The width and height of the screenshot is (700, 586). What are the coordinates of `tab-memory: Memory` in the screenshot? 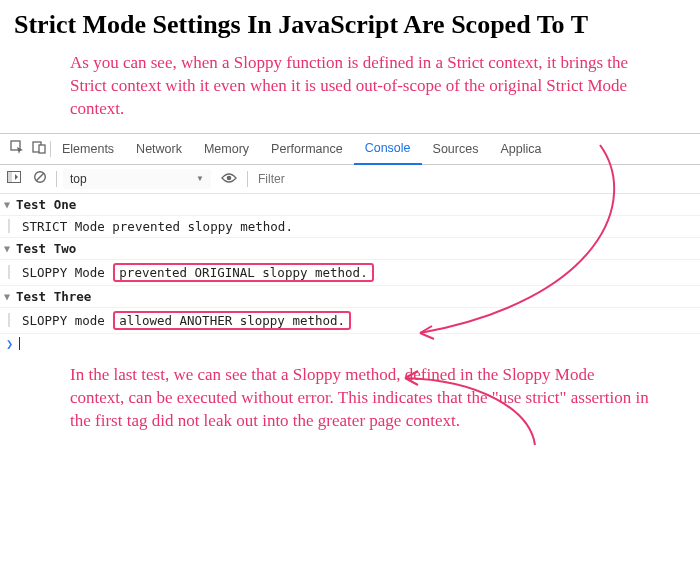 It's located at (226, 149).